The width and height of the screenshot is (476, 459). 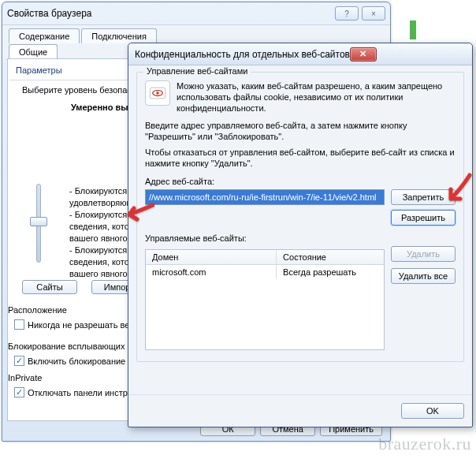 I want to click on managed-sites-table: Домен Состояние microsoft.com Всегда раз…, so click(x=265, y=300).